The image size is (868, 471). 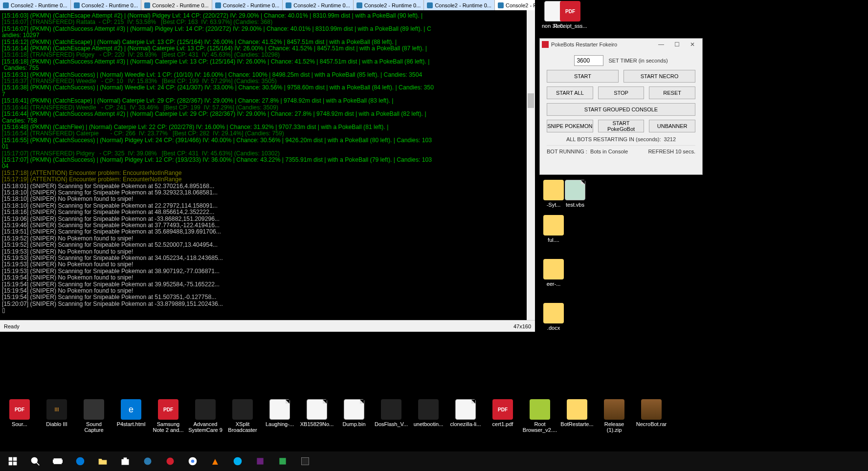 What do you see at coordinates (554, 317) in the screenshot?
I see `desktop-icon-docx: .docx` at bounding box center [554, 317].